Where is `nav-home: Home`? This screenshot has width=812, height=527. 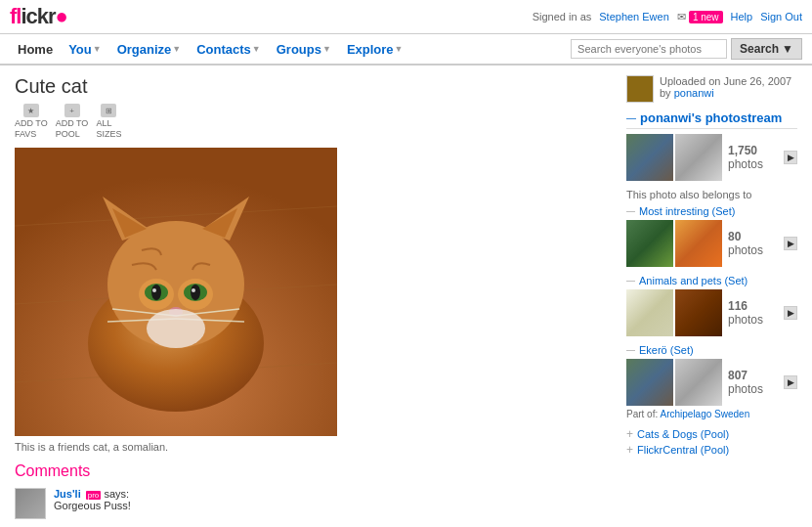 nav-home: Home is located at coordinates (35, 49).